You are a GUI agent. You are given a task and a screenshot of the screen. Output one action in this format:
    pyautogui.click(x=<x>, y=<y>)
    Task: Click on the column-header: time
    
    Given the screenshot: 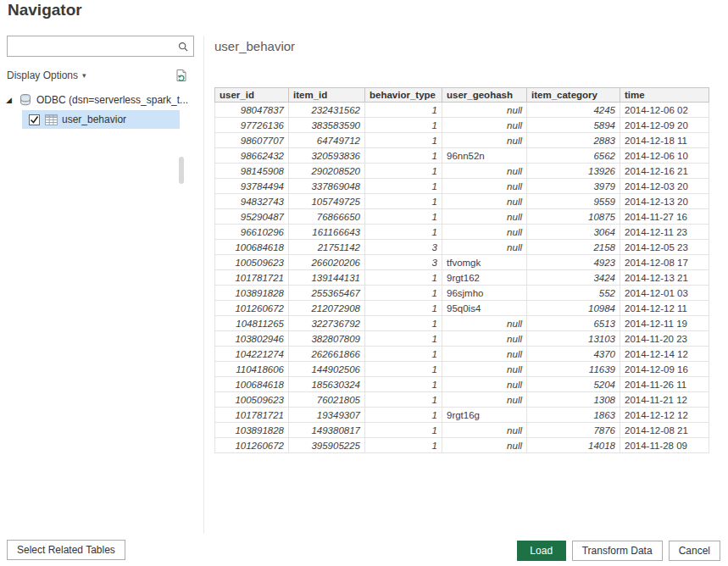 What is the action you would take?
    pyautogui.click(x=664, y=95)
    